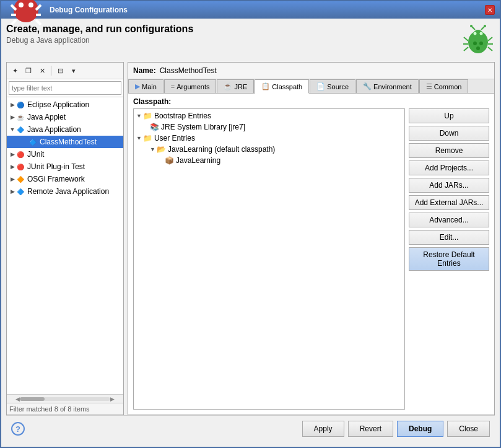 The height and width of the screenshot is (448, 501). Describe the element at coordinates (12, 179) in the screenshot. I see `expand-icon: ▶` at that location.